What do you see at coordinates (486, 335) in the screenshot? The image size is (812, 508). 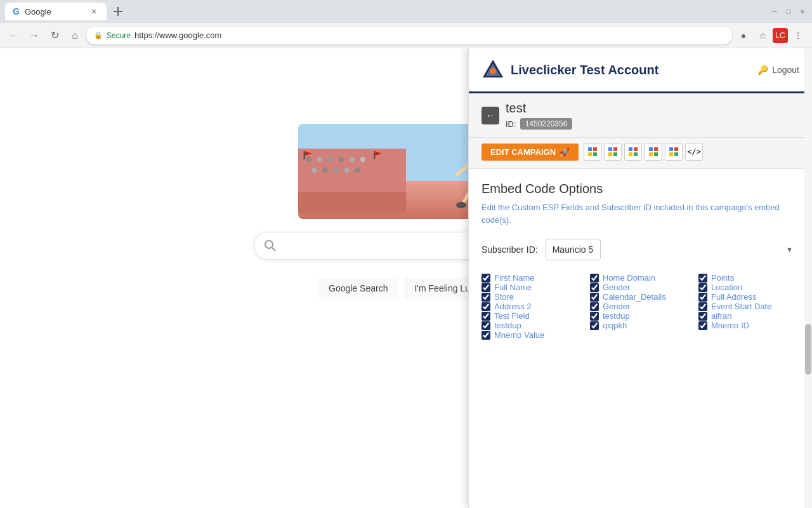 I see `field-mnemo-value-checkbox` at bounding box center [486, 335].